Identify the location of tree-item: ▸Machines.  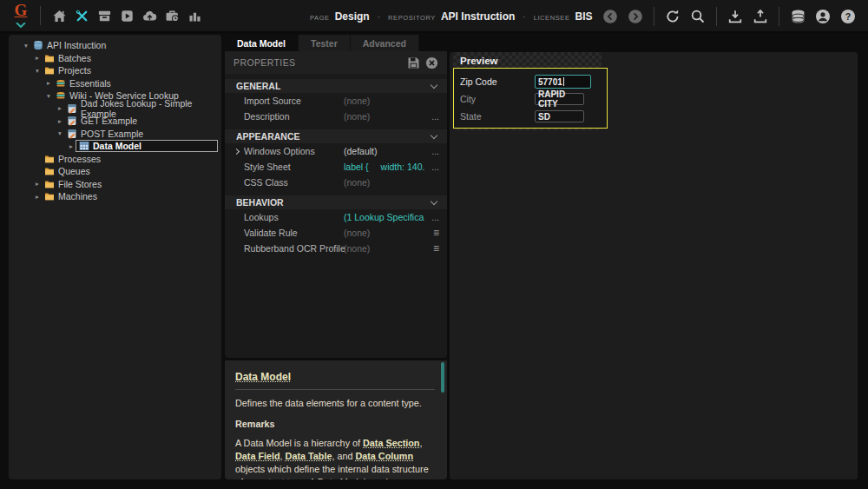
(115, 196).